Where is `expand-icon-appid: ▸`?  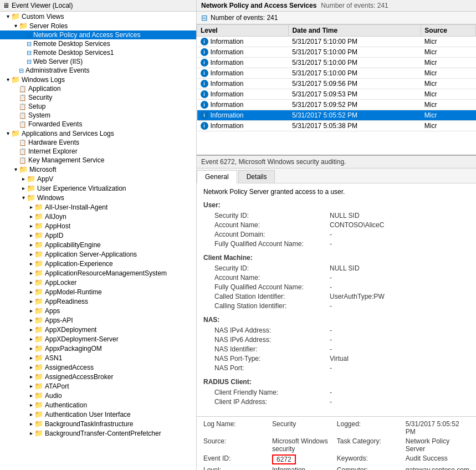
expand-icon-appid: ▸ is located at coordinates (31, 236).